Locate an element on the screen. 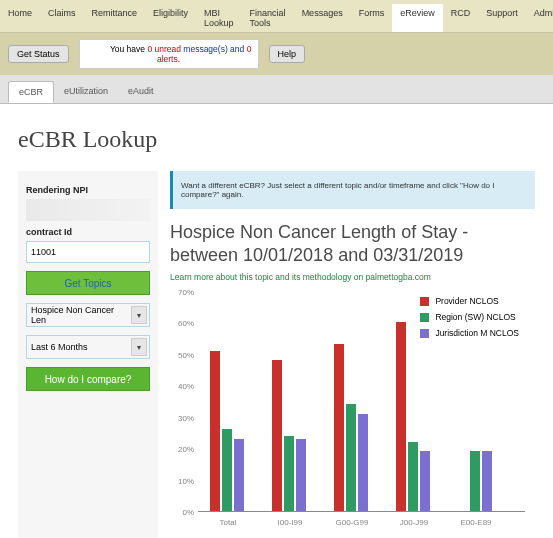 The image size is (553, 538). tab-ereview: eReview is located at coordinates (418, 18).